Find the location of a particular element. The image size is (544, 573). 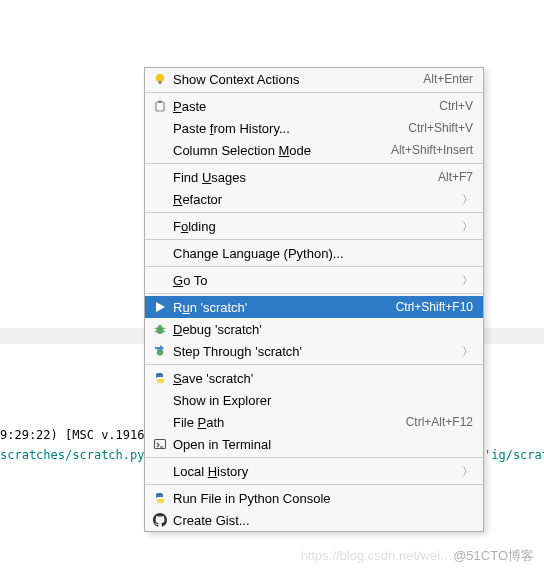

menu-item-label: Create Gist... is located at coordinates (321, 520).